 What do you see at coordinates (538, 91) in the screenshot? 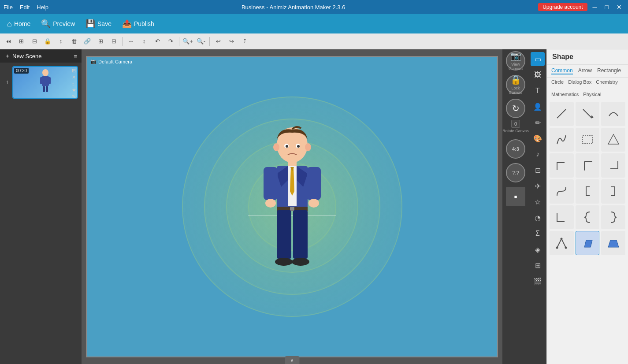
I see `icon-text: T` at bounding box center [538, 91].